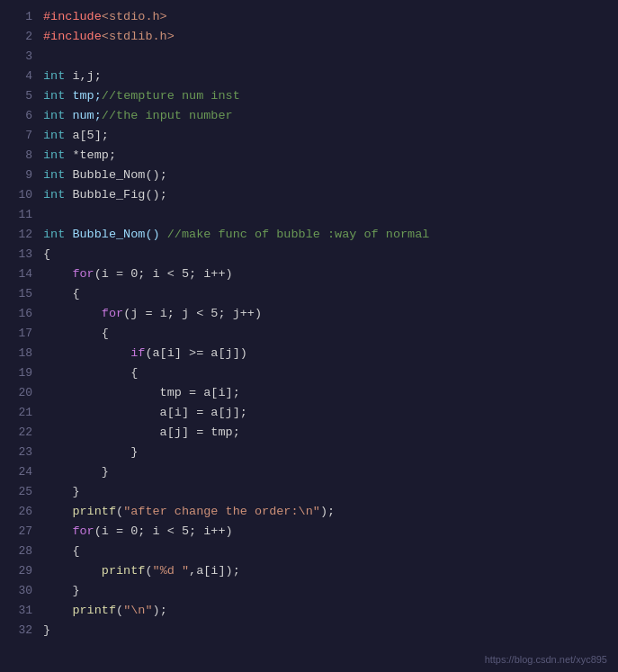 Image resolution: width=618 pixels, height=672 pixels. What do you see at coordinates (20, 156) in the screenshot?
I see `line-number: 8` at bounding box center [20, 156].